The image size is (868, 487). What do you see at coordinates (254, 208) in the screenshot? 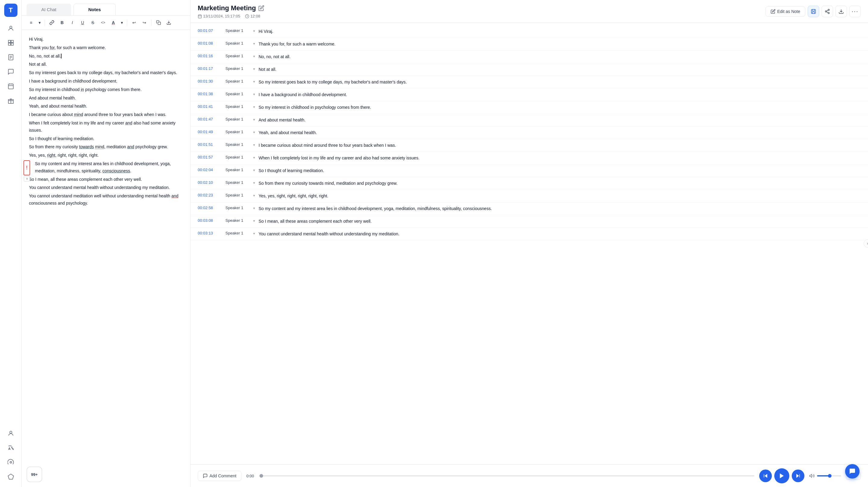
I see `chevron-15: ▾` at bounding box center [254, 208].